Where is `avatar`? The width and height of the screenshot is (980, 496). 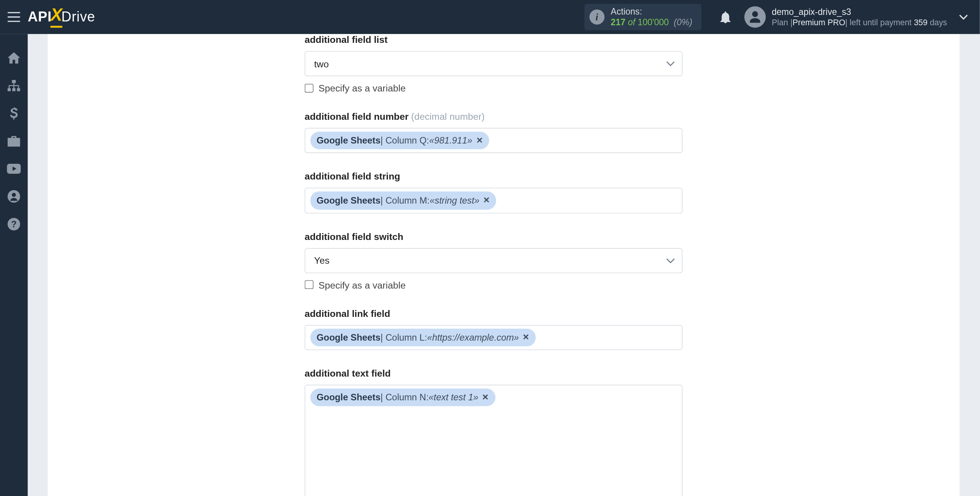 avatar is located at coordinates (755, 17).